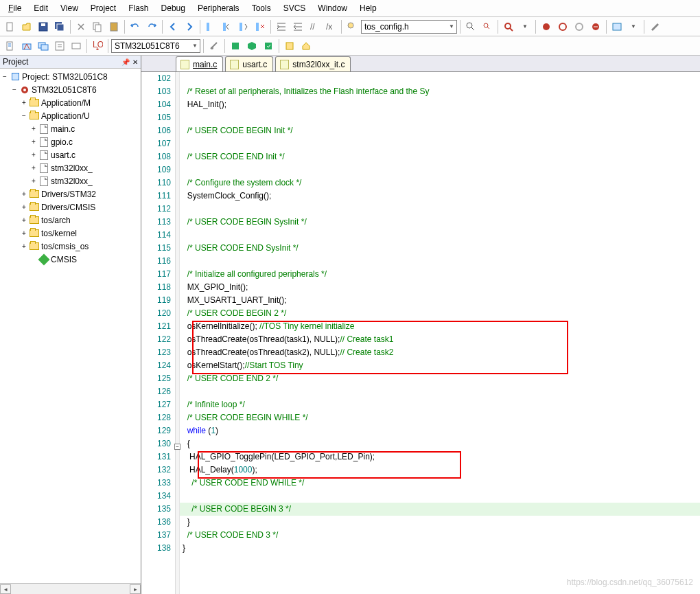 This screenshot has height=594, width=700. What do you see at coordinates (332, 8) in the screenshot?
I see `menu-window: Window` at bounding box center [332, 8].